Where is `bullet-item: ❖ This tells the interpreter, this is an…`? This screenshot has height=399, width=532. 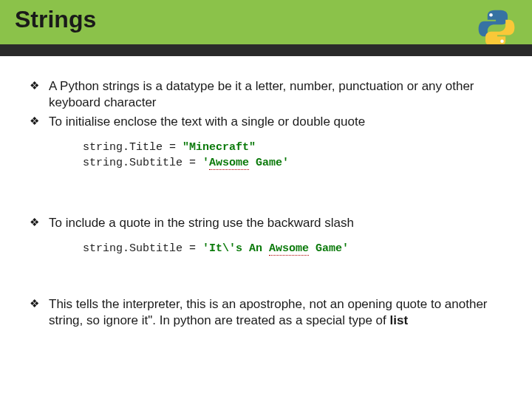
bullet-item: ❖ This tells the interpreter, this is an… is located at coordinates (266, 313).